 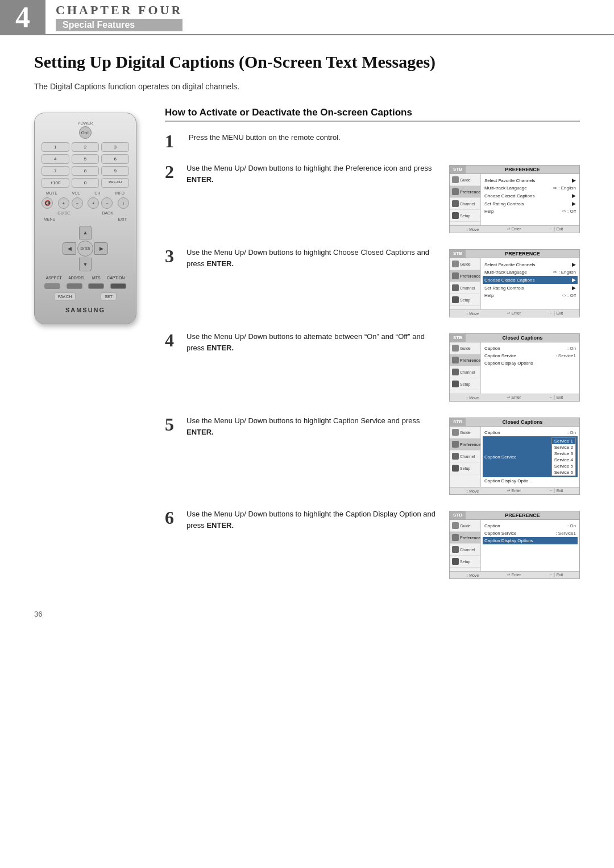 I want to click on stb-label-3: STB, so click(x=458, y=254).